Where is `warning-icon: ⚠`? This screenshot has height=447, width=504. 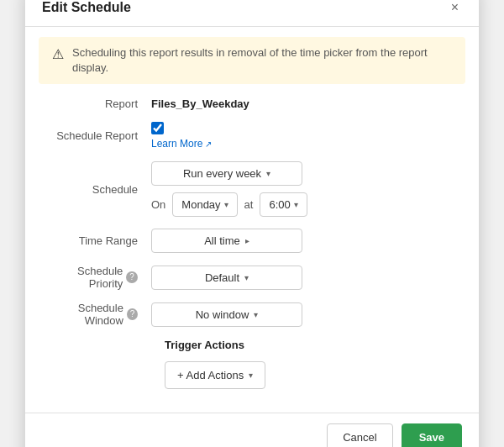
warning-icon: ⚠ is located at coordinates (58, 54).